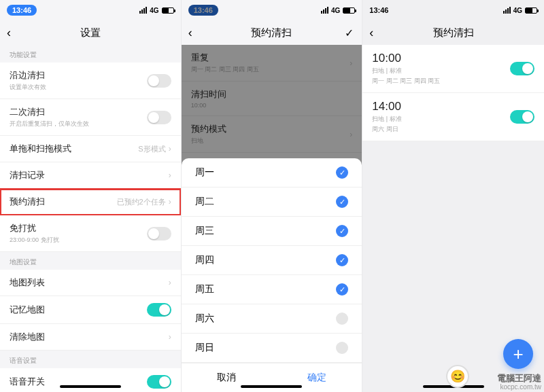 Image resolution: width=544 pixels, height=392 pixels. What do you see at coordinates (349, 11) in the screenshot?
I see `battery-icon` at bounding box center [349, 11].